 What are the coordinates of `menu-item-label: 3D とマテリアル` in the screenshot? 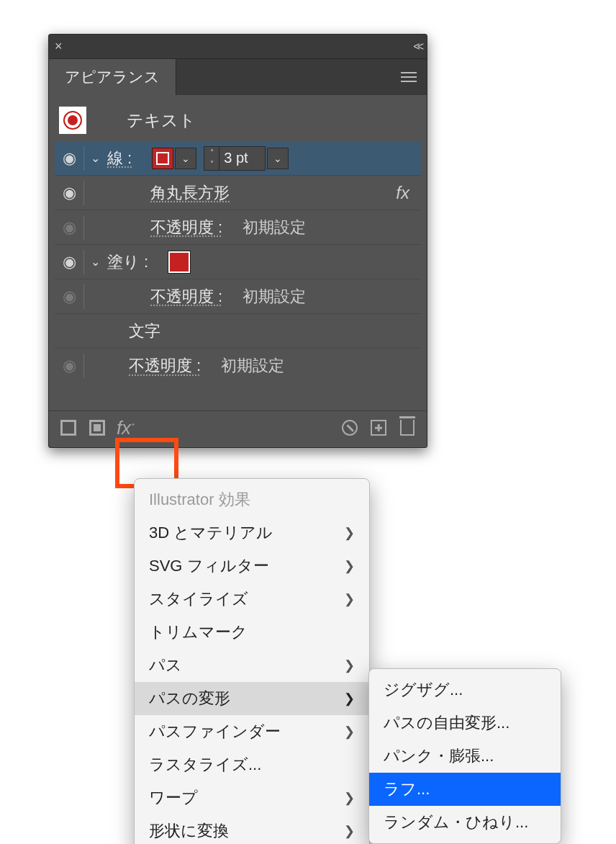 It's located at (211, 533).